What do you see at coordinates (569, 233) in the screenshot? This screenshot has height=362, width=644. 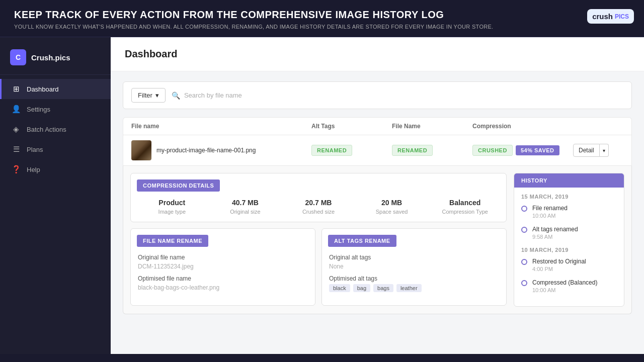 I see `history-event-alt-renamed: Alt tags renamed 9:58 AM` at bounding box center [569, 233].